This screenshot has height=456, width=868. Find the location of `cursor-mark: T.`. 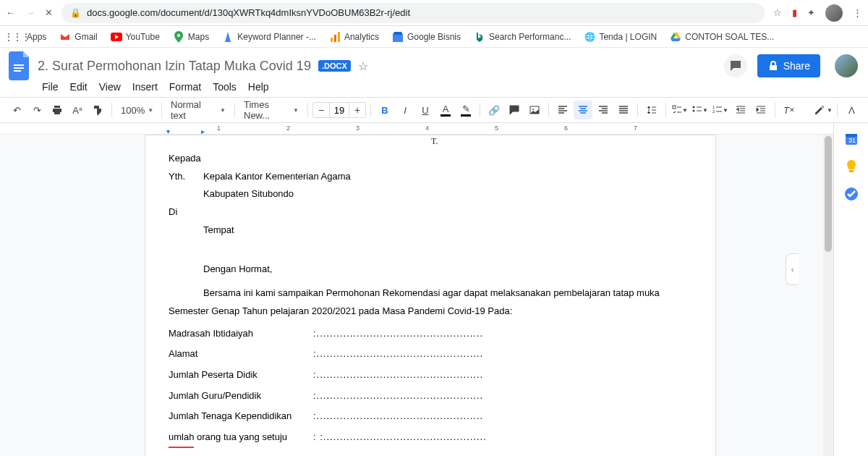

cursor-mark: T. is located at coordinates (434, 142).